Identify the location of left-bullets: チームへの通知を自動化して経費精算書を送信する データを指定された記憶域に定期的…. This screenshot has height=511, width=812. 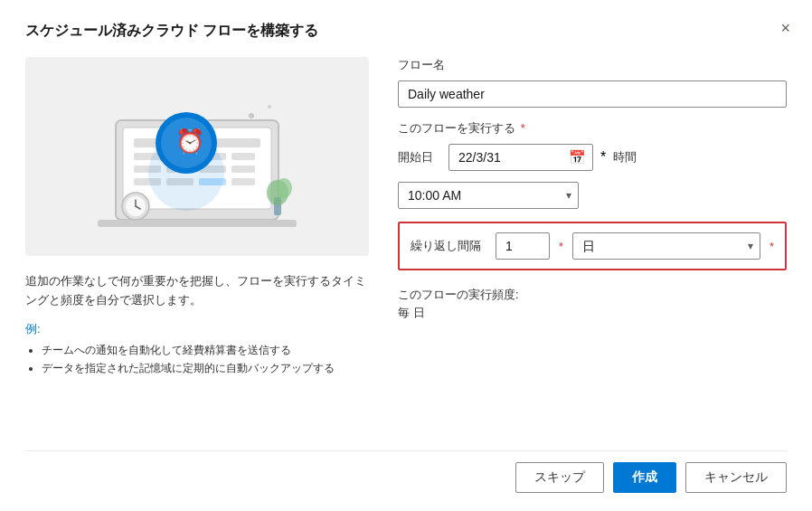
(197, 360).